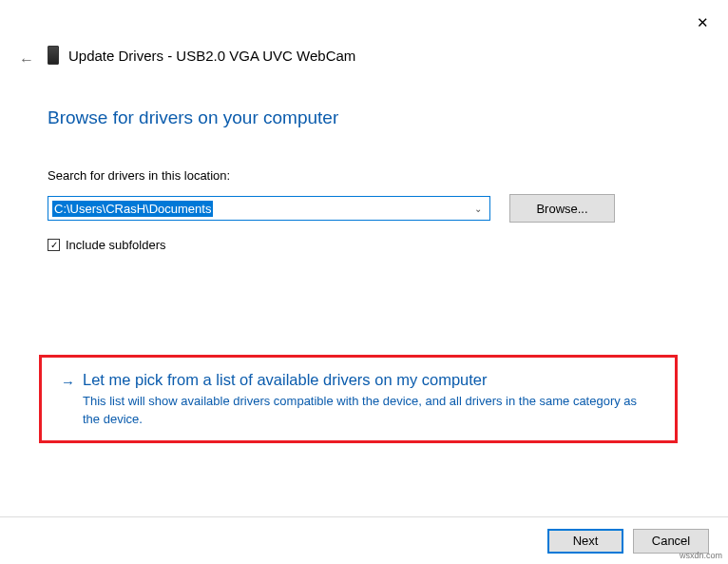  What do you see at coordinates (363, 380) in the screenshot?
I see `option-title: Let me pick from a list of available dri…` at bounding box center [363, 380].